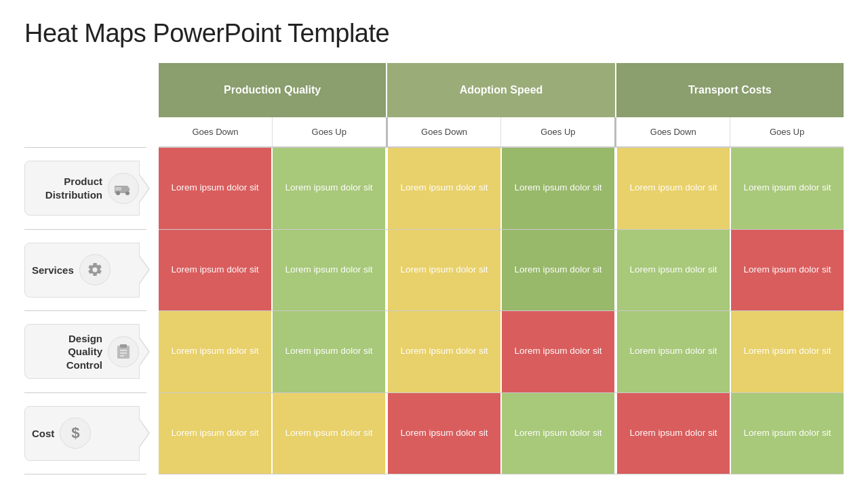 Image resolution: width=868 pixels, height=488 pixels. Describe the element at coordinates (445, 188) in the screenshot. I see `data-cell-0-2: Lorem ipsum dolor sit` at that location.